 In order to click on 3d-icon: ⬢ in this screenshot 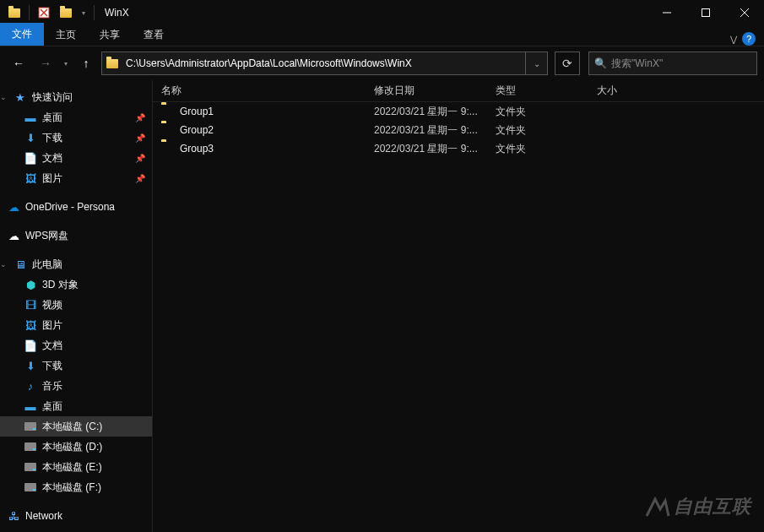, I will do `click(30, 285)`.